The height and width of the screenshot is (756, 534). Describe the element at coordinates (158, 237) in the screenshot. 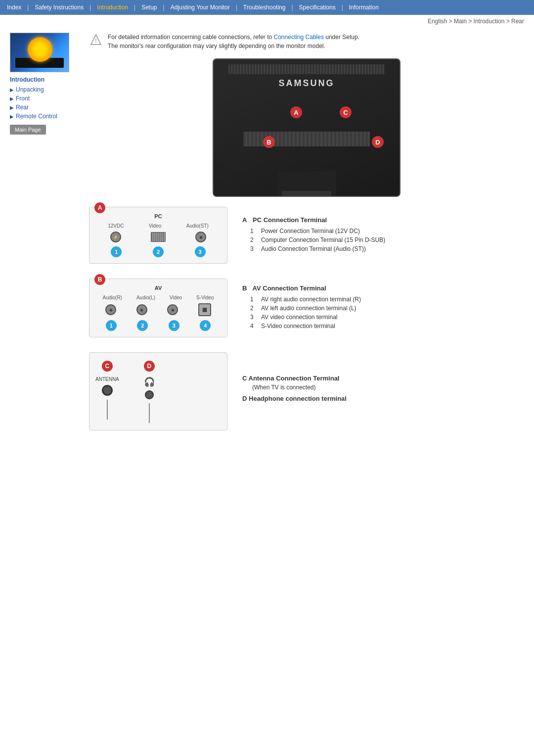

I see `vga-port` at that location.